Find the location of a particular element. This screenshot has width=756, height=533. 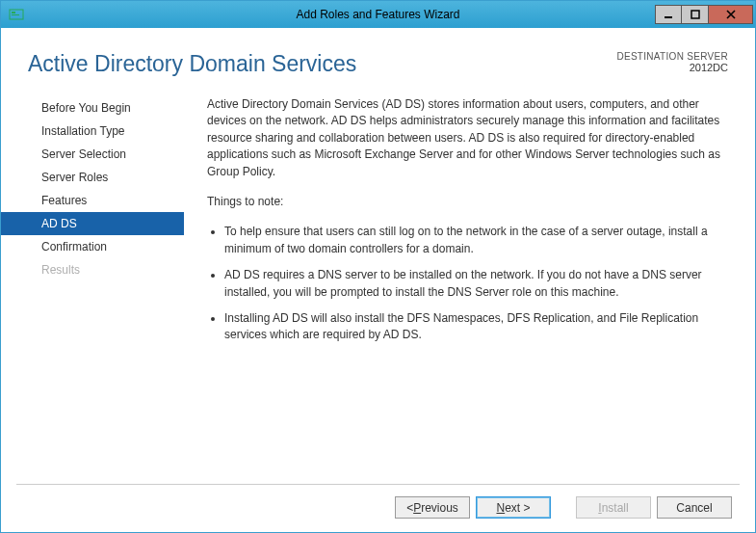

note-item: AD DS requires a DNS server to be instal… is located at coordinates (476, 283).